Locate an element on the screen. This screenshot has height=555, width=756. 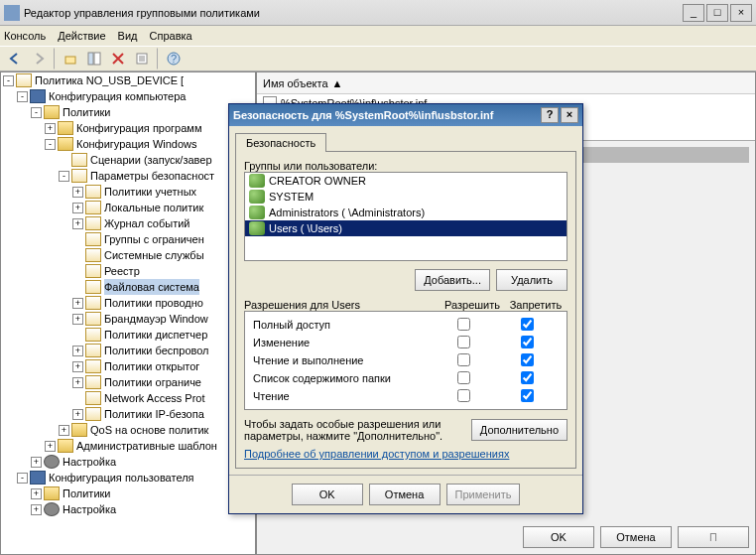
tree-settings: Настройка is located at coordinates (89, 462).